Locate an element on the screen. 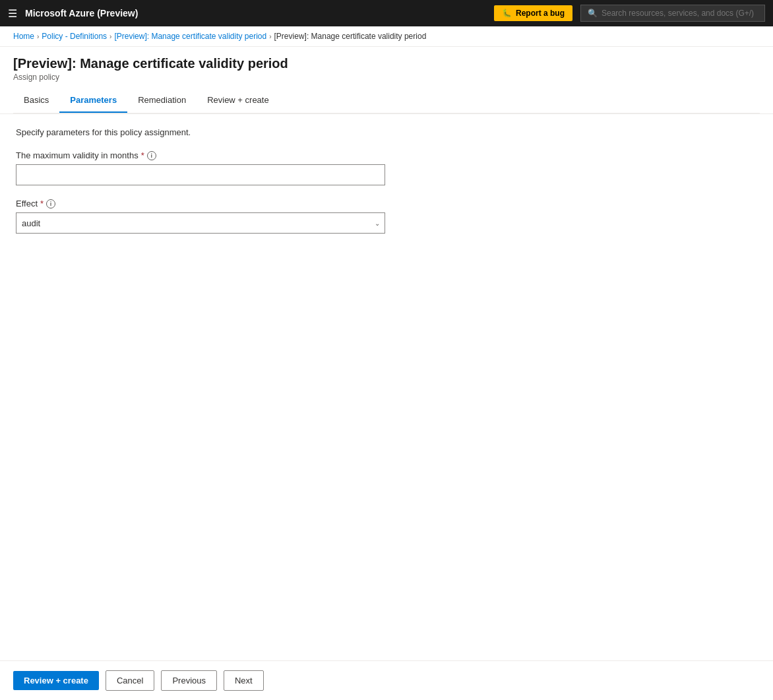 The width and height of the screenshot is (773, 700). report-bug-button: 🐛 Report a bug is located at coordinates (533, 13).